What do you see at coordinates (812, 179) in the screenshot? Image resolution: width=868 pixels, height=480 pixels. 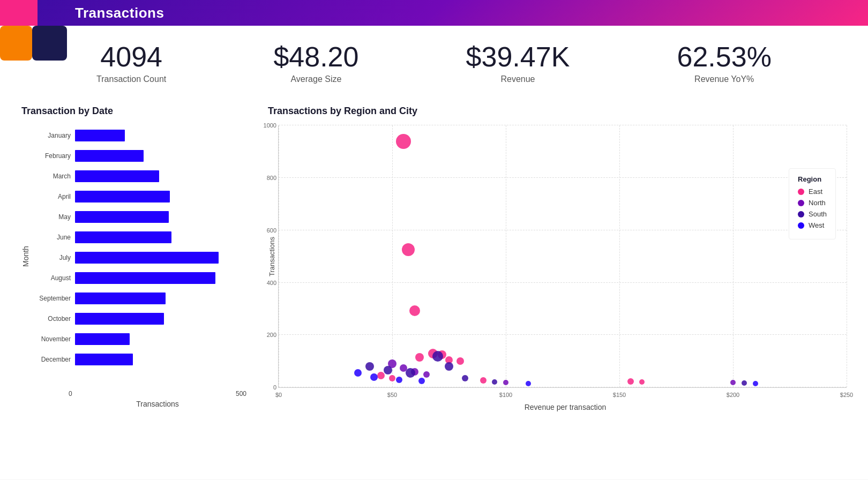 I see `legend-title: Region` at bounding box center [812, 179].